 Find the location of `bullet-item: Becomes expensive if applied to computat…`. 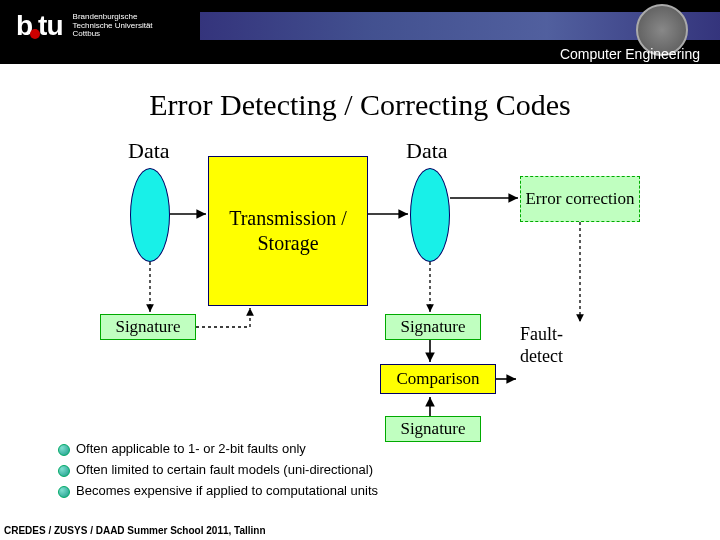

bullet-item: Becomes expensive if applied to computat… is located at coordinates (258, 492).